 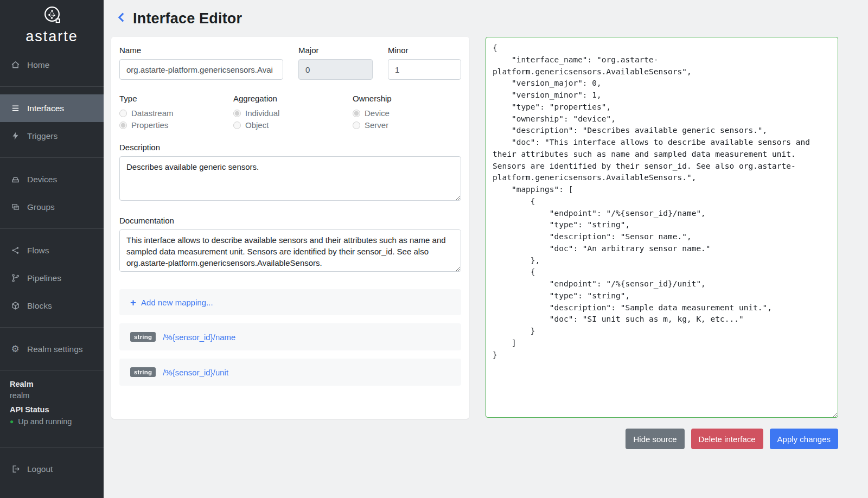 What do you see at coordinates (290, 337) in the screenshot?
I see `mapping-row-name: string /%{sensor_id}/name` at bounding box center [290, 337].